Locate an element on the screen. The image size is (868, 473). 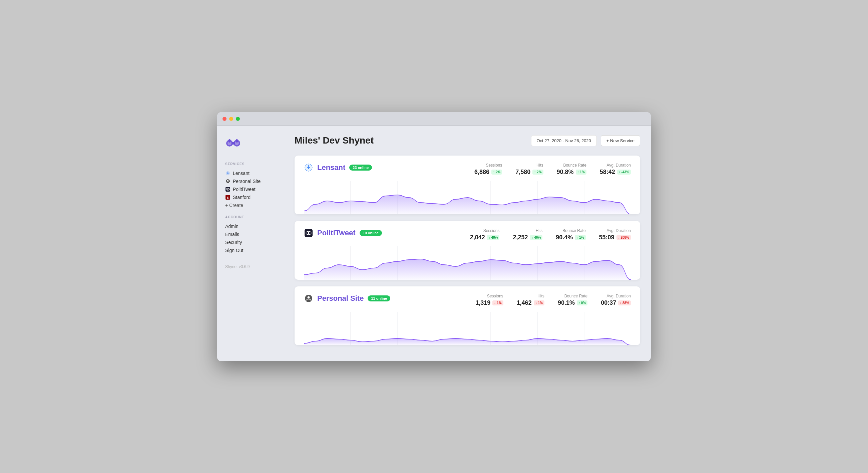
stat-bounce-0: Bounce Rate 90.8% ↑ 1% is located at coordinates (571, 169).